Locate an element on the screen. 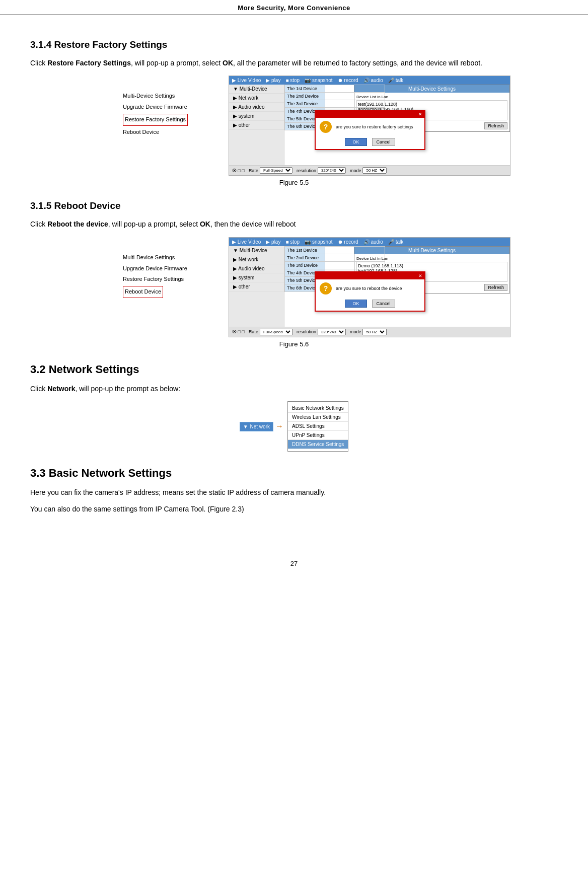 This screenshot has height=879, width=588. toolbar-audio: 🔊 audio is located at coordinates (374, 81).